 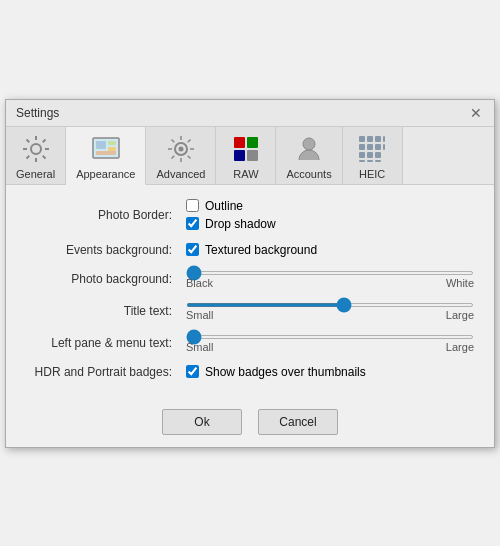 I want to click on accounts-icon, so click(x=309, y=149).